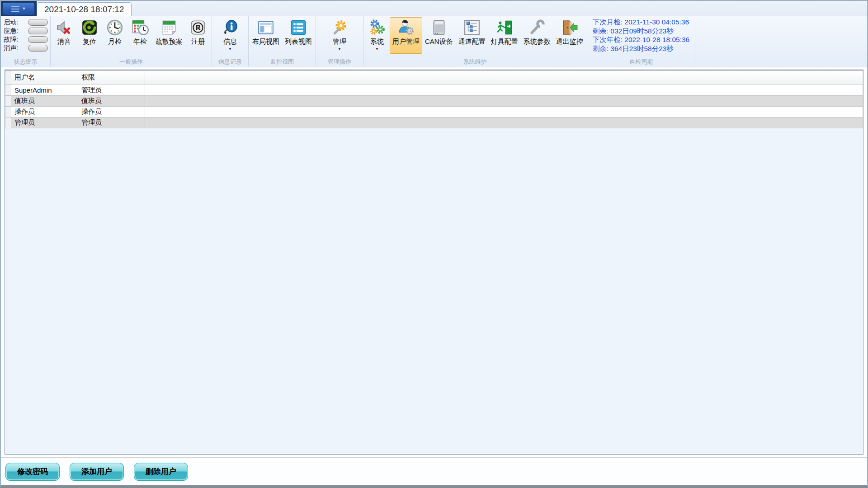 The image size is (868, 488). Describe the element at coordinates (377, 35) in the screenshot. I see `toolbar-item-system: 系统 ▼` at that location.